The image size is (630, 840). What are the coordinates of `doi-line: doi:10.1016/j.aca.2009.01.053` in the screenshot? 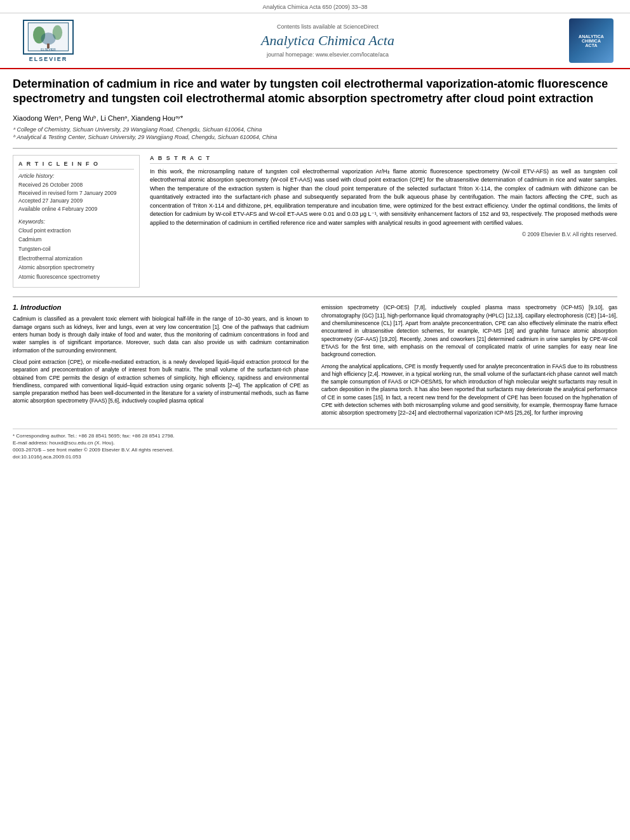 It's located at (315, 457).